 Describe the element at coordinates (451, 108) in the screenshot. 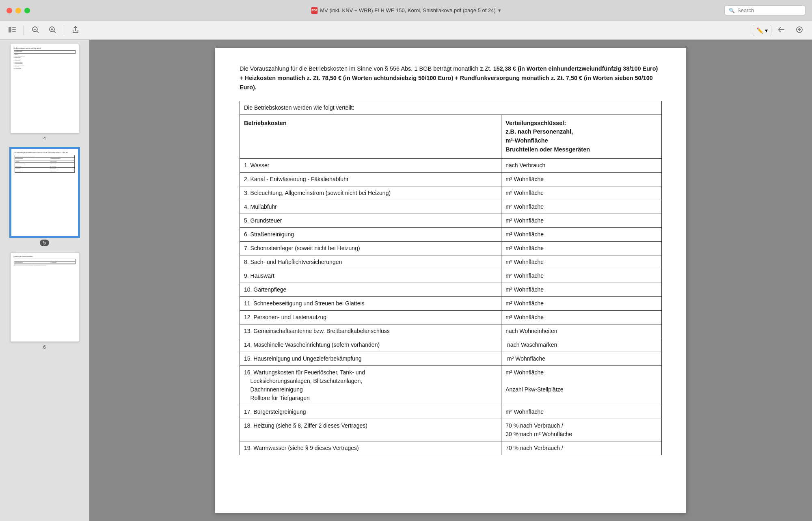

I see `table-intro-row: Die Betriebskosten werden wie folgt vert…` at that location.